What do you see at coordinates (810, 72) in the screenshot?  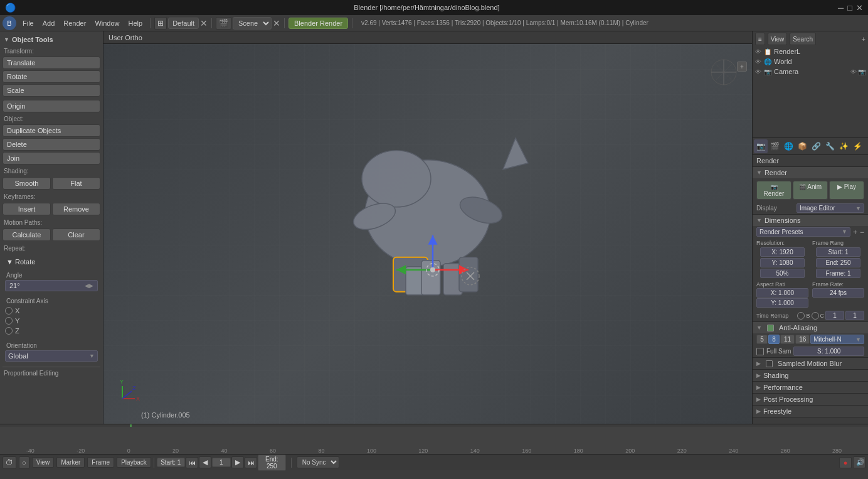 I see `outliner-item-camera: 👁 📷 Camera 👁 📷` at bounding box center [810, 72].